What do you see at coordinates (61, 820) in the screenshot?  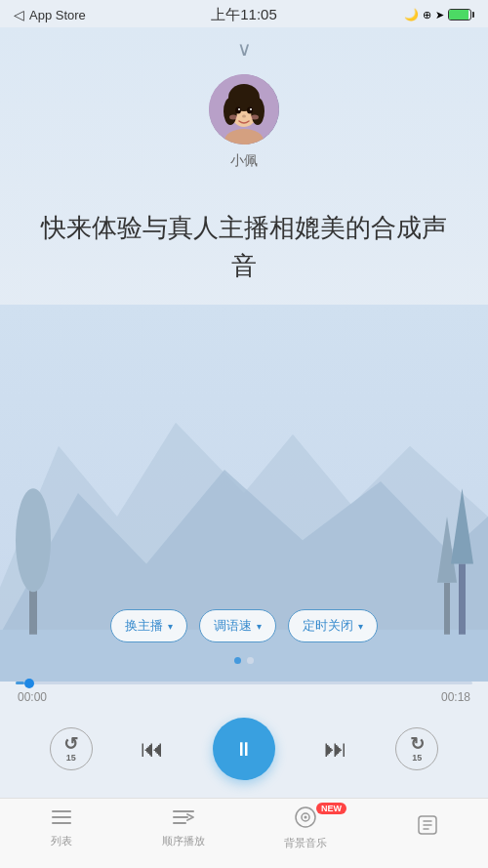 I see `list-icon` at bounding box center [61, 820].